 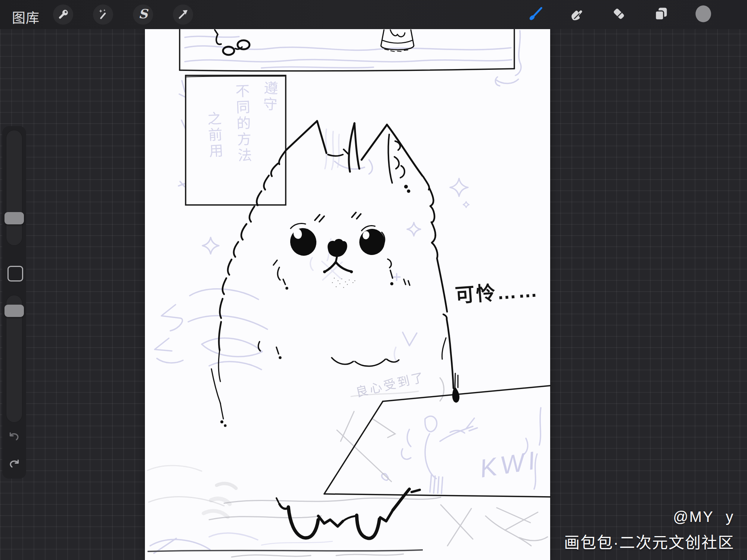 I want to click on current-color-circle, so click(x=703, y=15).